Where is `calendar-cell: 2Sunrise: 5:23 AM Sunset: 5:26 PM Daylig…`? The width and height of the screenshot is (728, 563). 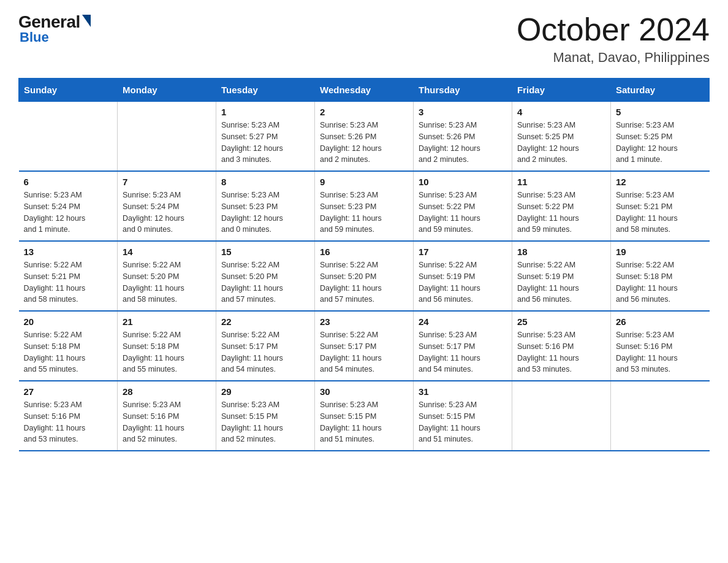 calendar-cell: 2Sunrise: 5:23 AM Sunset: 5:26 PM Daylig… is located at coordinates (364, 137).